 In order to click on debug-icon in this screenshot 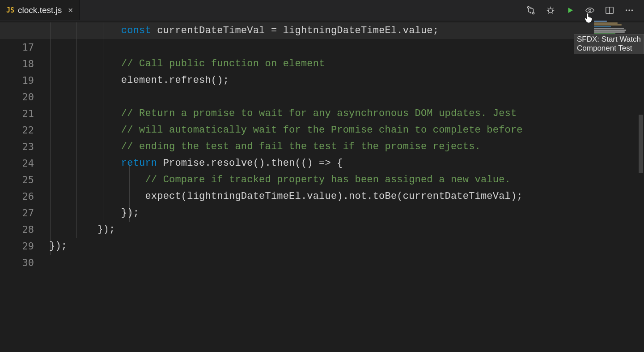, I will do `click(551, 10)`.